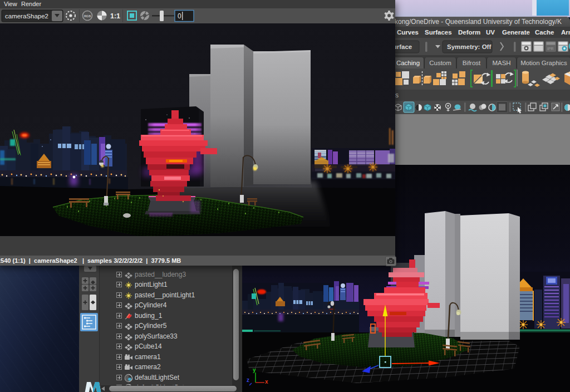 The image size is (570, 392). Describe the element at coordinates (248, 380) in the screenshot. I see `svg-text: z` at that location.